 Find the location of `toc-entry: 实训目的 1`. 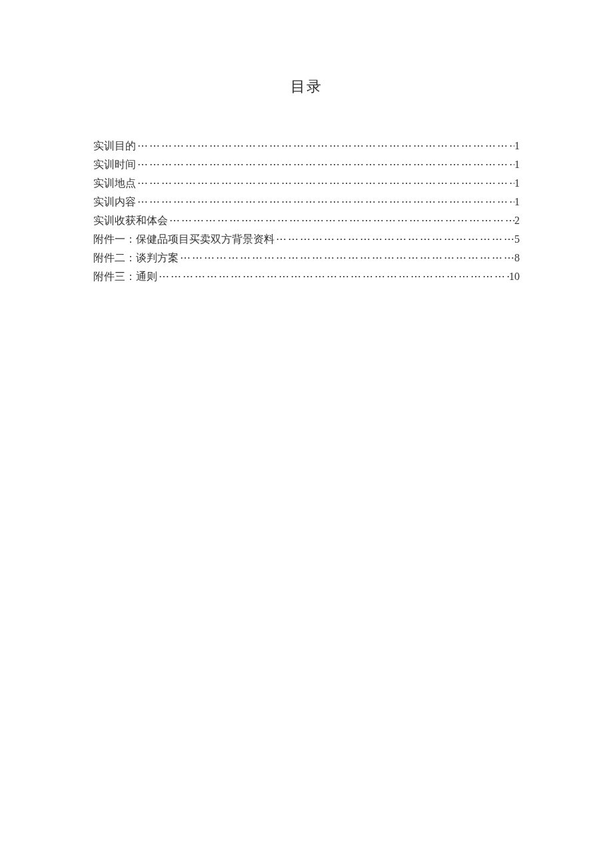

toc-entry: 实训目的 1 is located at coordinates (306, 146).